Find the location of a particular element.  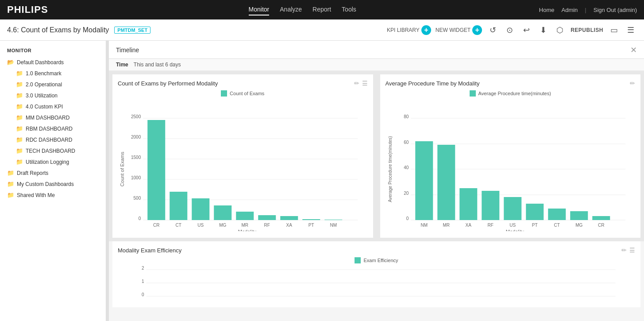

sidebar-item-draft-reports: 📁 Draft Reports is located at coordinates (53, 173).